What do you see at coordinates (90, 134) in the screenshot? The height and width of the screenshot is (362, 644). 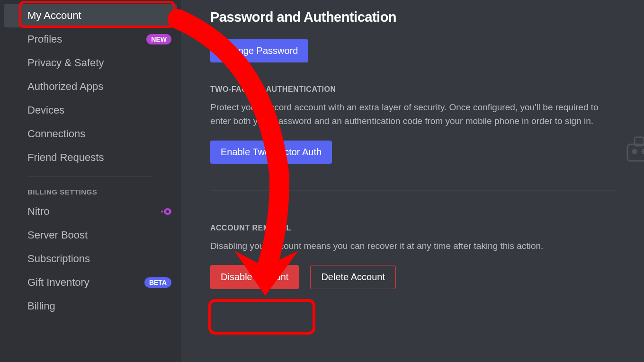 I see `sidebar-item-connections: Connections` at bounding box center [90, 134].